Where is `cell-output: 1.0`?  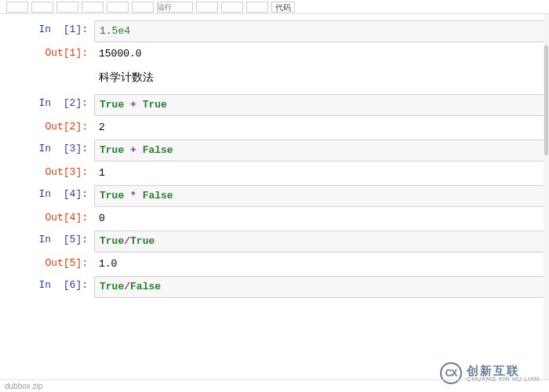 cell-output: 1.0 is located at coordinates (322, 264).